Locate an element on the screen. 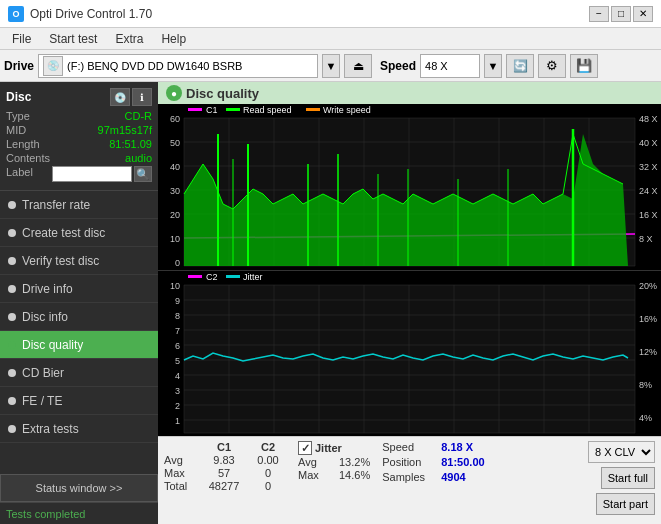  disc-title: Disc is located at coordinates (18, 97).